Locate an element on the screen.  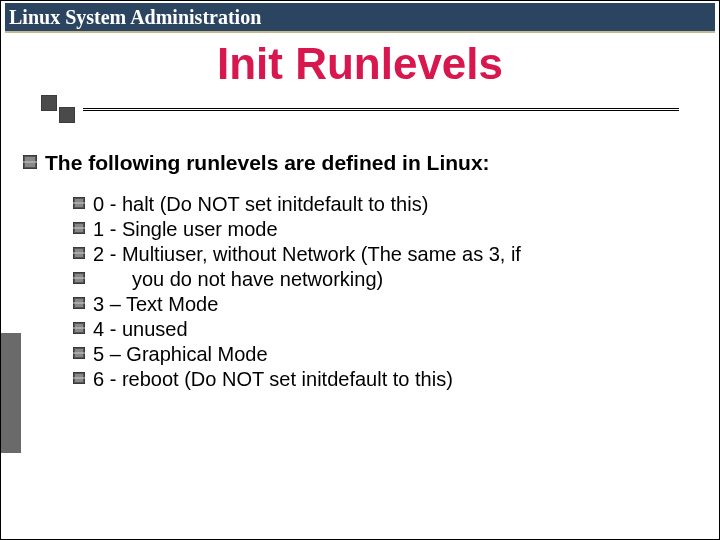
intro-text: The following runlevels are defined in L… is located at coordinates (268, 163).